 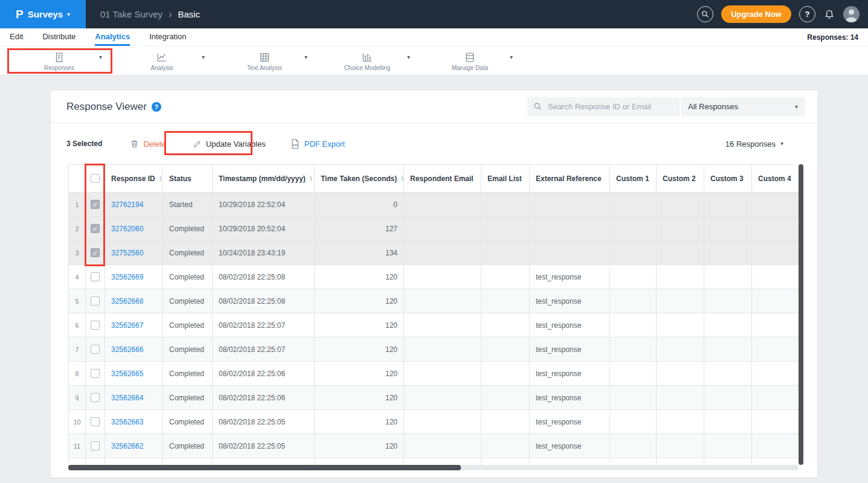 What do you see at coordinates (59, 37) in the screenshot?
I see `tab-distribute: Distribute` at bounding box center [59, 37].